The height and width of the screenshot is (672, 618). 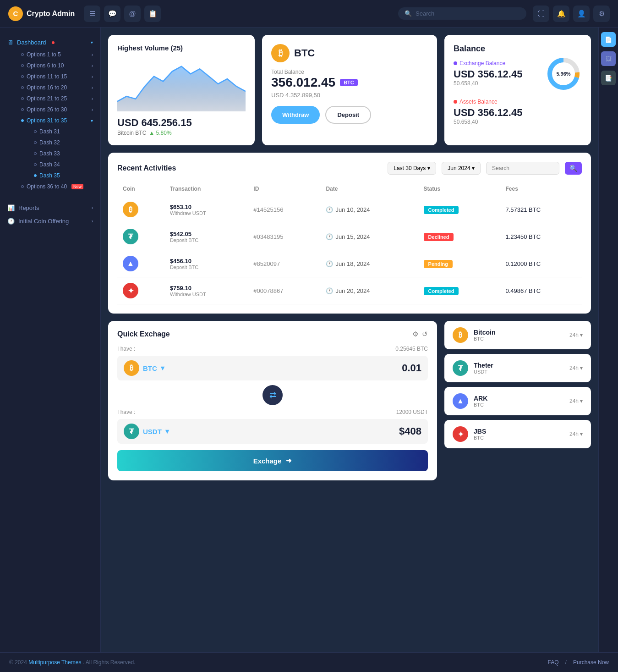 I want to click on sidebar-item-reports: 📊 Reports ›, so click(x=50, y=208).